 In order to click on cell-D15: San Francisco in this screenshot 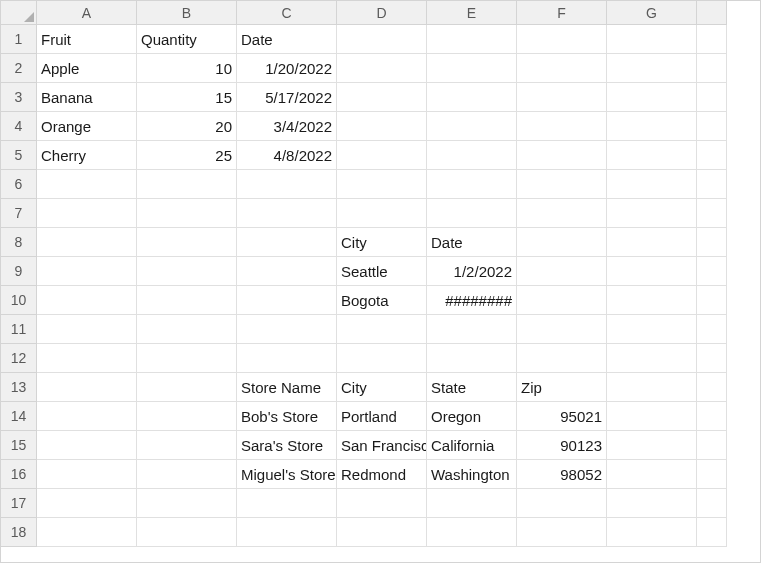, I will do `click(382, 446)`.